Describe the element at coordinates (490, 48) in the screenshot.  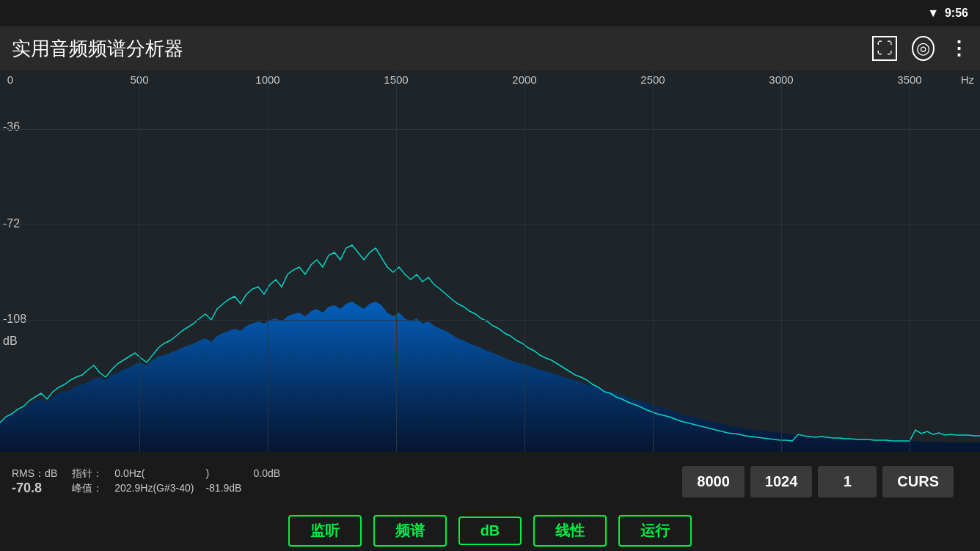
I see `header: 实用音频频谱分析器 ⛶ ◎ ⋮` at that location.